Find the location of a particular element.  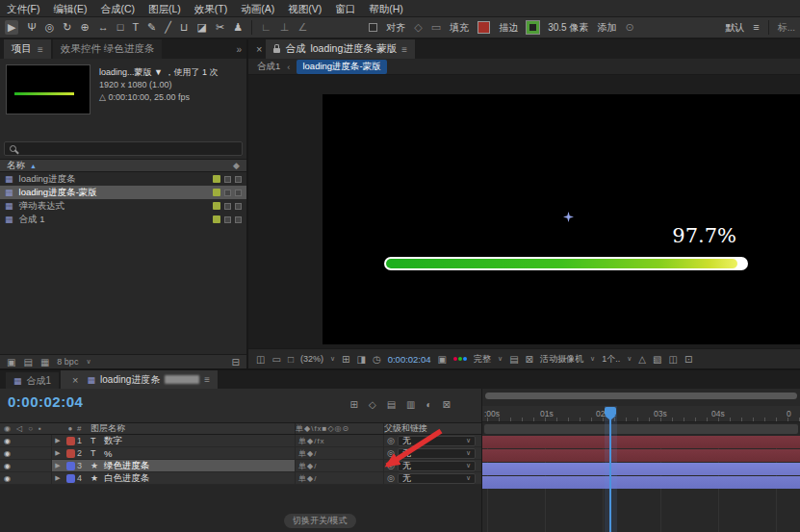

add-options-icon: ⊙ is located at coordinates (630, 27).